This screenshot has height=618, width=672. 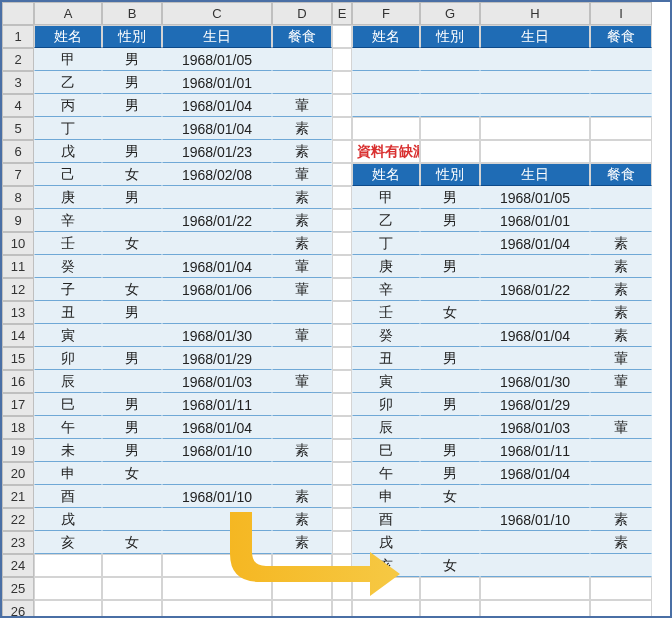 I want to click on data-cell: 壬, so click(x=386, y=312).